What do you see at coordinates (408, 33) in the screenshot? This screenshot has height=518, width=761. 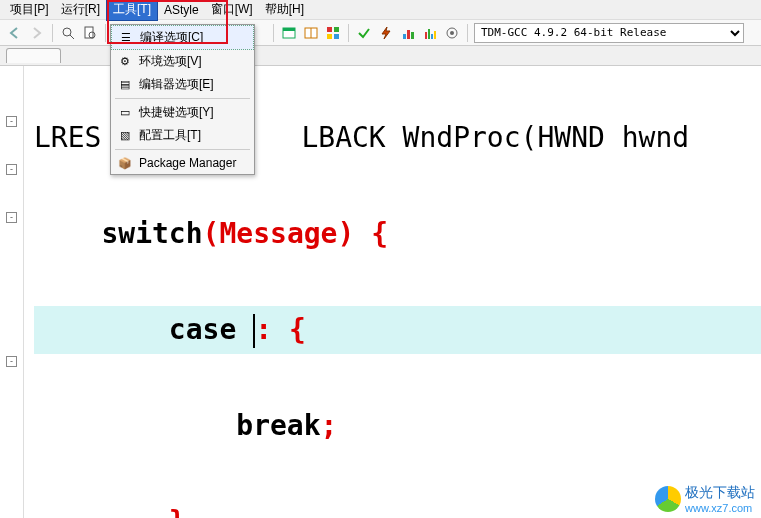 I see `chart-icon` at bounding box center [408, 33].